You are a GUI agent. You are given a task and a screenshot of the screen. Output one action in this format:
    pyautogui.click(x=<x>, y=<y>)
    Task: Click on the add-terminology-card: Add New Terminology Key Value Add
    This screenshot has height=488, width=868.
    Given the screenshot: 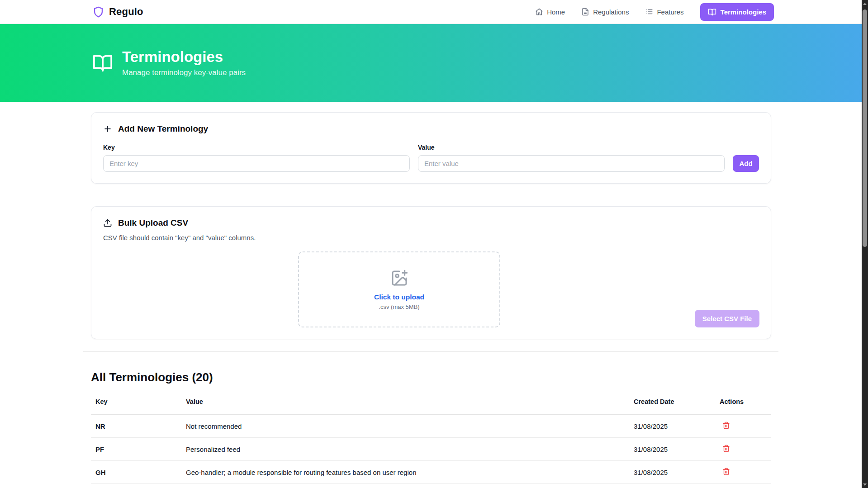 What is the action you would take?
    pyautogui.click(x=431, y=148)
    